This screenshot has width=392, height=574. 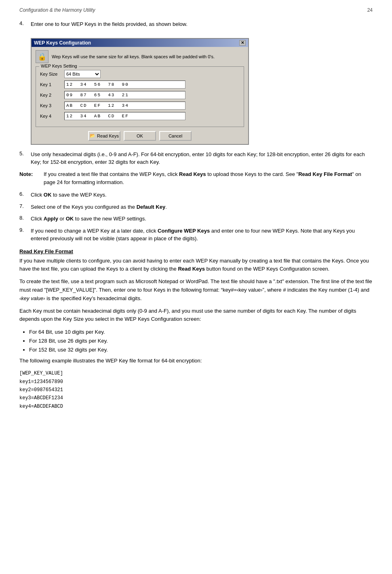 I want to click on step-4-number: 4., so click(x=25, y=24).